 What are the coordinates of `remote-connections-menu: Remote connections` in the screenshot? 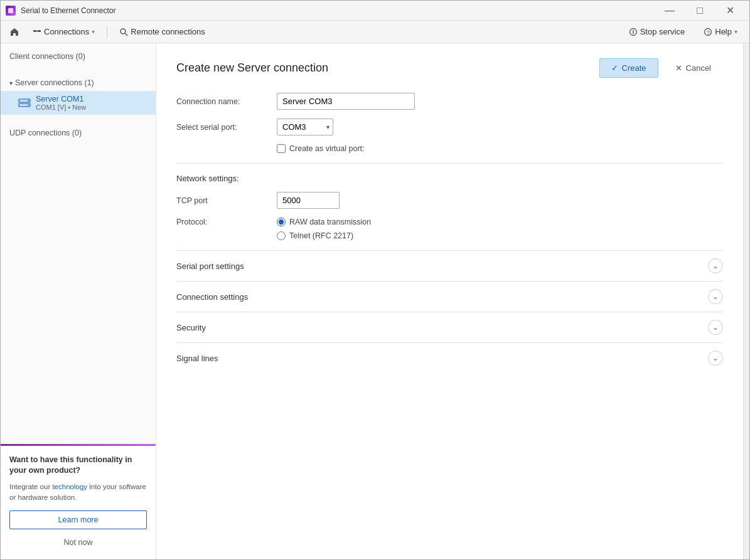 It's located at (162, 31).